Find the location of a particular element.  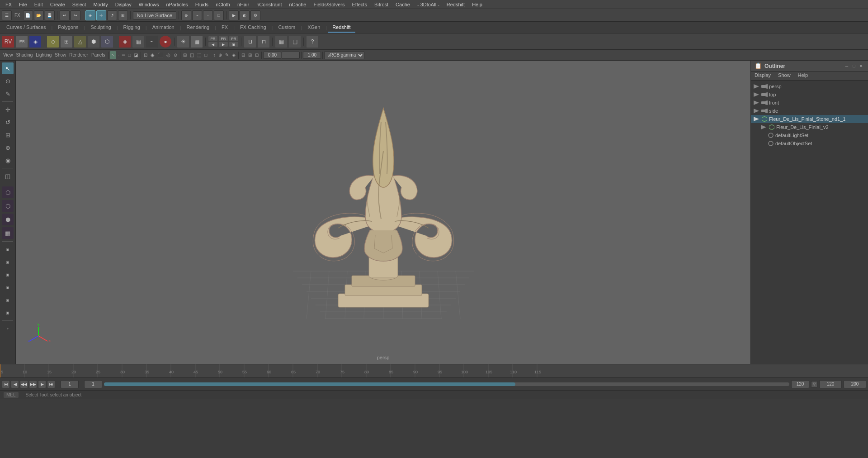

cup-btn: ⊔ is located at coordinates (250, 42).